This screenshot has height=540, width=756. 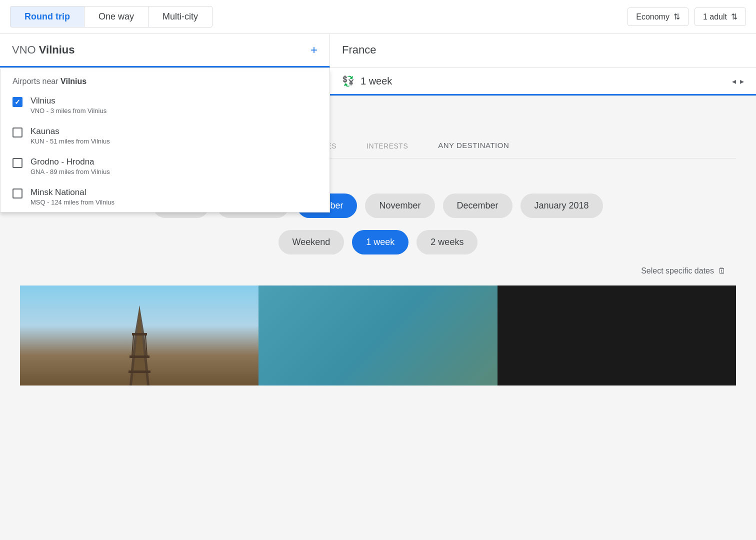 I want to click on dark-image, so click(x=617, y=336).